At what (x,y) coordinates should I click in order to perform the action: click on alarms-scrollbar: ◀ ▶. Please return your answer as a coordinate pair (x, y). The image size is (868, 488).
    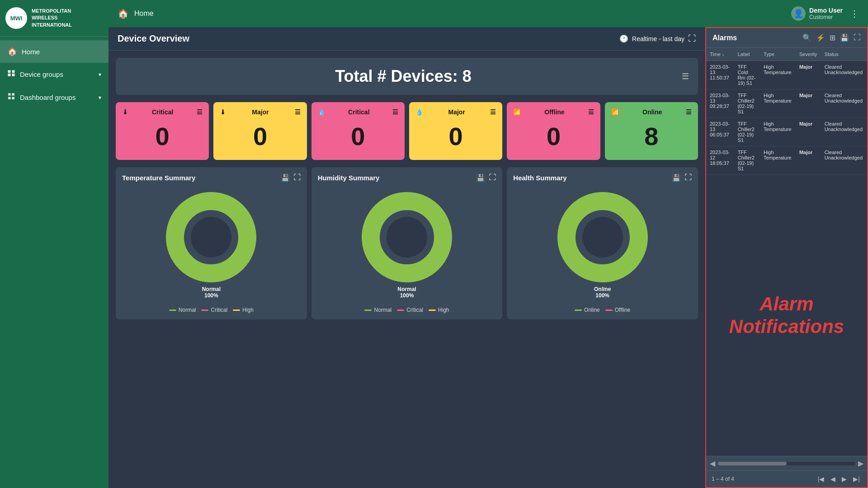
    Looking at the image, I should click on (787, 463).